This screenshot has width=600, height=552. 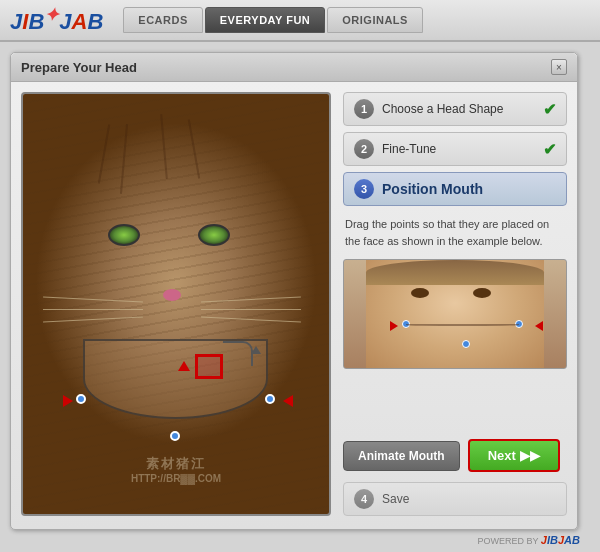 What do you see at coordinates (364, 149) in the screenshot?
I see `step-2-number: 2` at bounding box center [364, 149].